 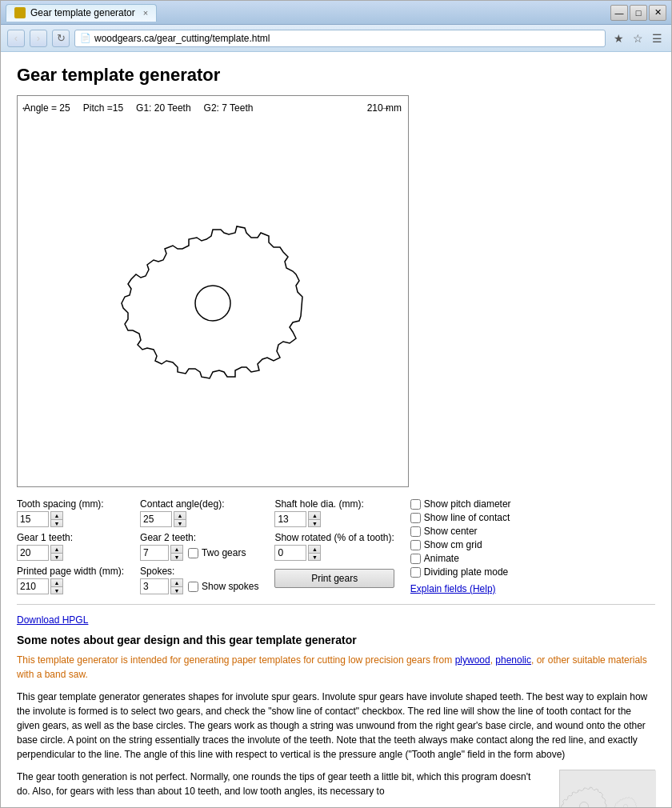 What do you see at coordinates (514, 660) in the screenshot?
I see `phenolic-link: phenolic` at bounding box center [514, 660].